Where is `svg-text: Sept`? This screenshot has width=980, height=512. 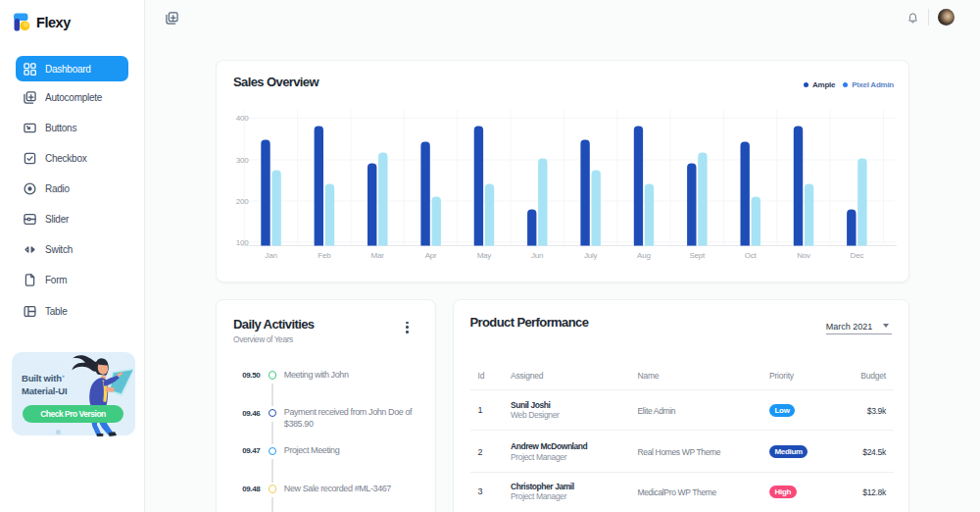 svg-text: Sept is located at coordinates (698, 255).